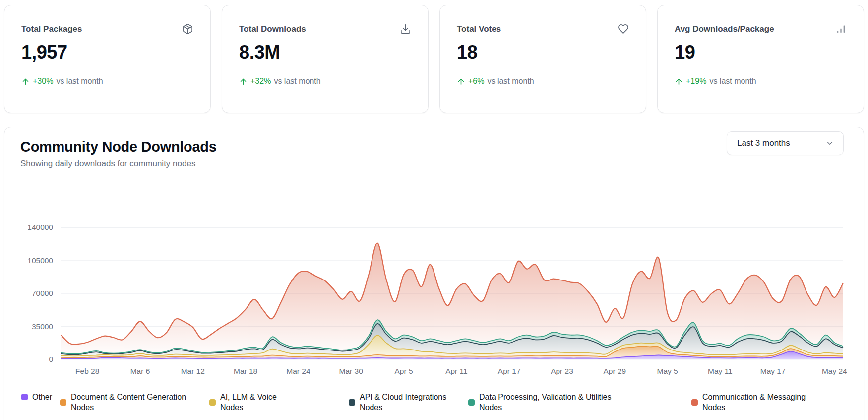  I want to click on time-range-value: Last 3 months, so click(764, 143).